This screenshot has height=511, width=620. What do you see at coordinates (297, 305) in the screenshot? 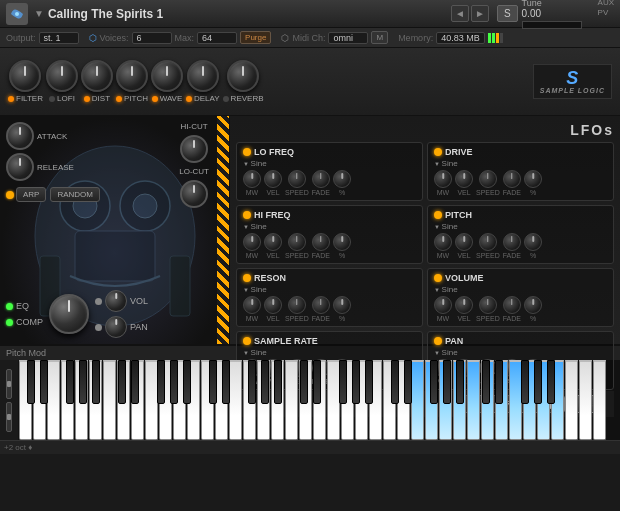
I see `lfo-speed-knob-reson` at bounding box center [297, 305].